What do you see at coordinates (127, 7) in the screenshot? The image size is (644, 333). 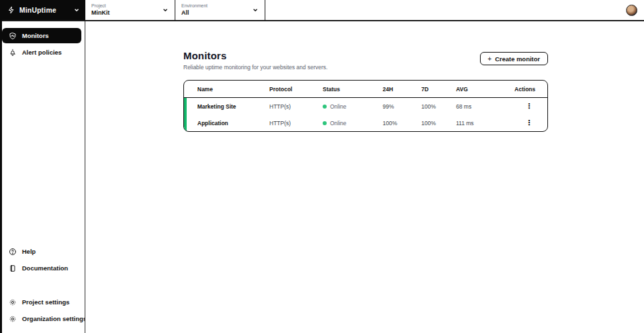 I see `project-label: Project` at bounding box center [127, 7].